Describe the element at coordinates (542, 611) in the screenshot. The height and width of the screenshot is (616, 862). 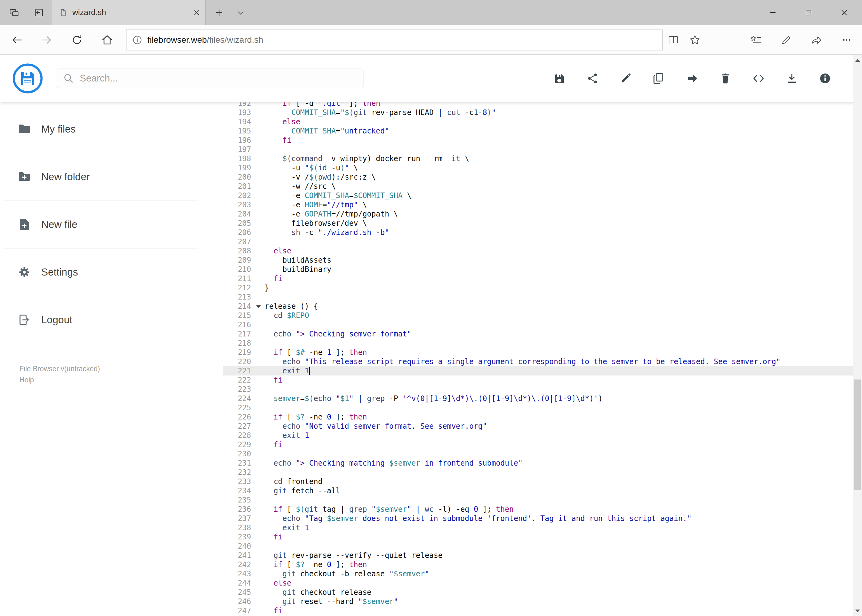
I see `code-line-247: 247 fi` at that location.